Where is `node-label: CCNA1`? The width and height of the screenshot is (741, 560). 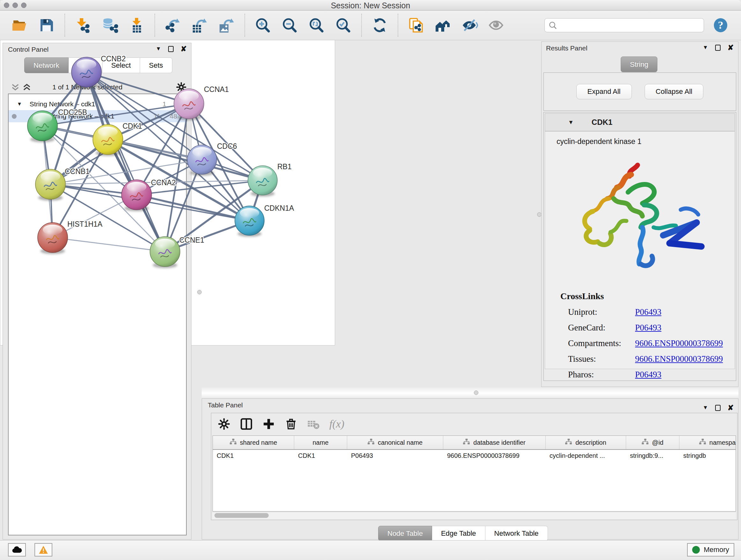
node-label: CCNA1 is located at coordinates (216, 89).